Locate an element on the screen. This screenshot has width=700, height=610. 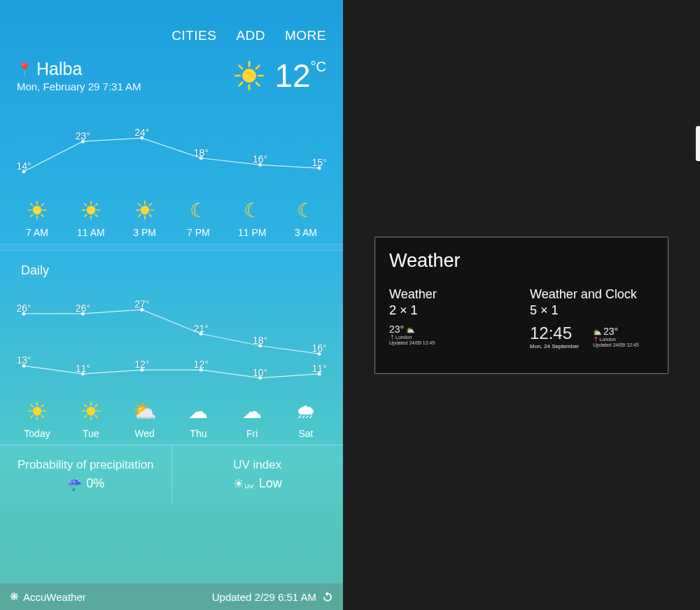
hourly-forecast: 14°23°24°18°16°15° 7 AM11 AM3 PM☾7 PM☾11… is located at coordinates (172, 171).